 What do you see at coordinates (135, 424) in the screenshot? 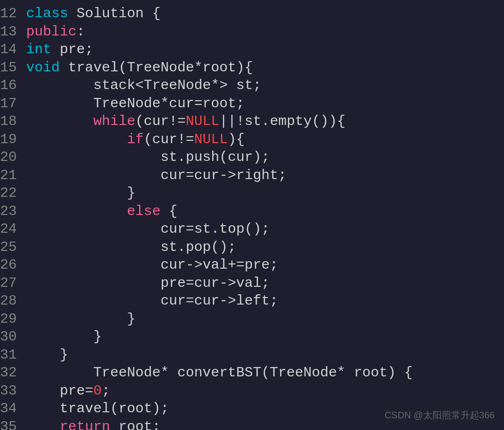
I see `token: root;` at bounding box center [135, 424].